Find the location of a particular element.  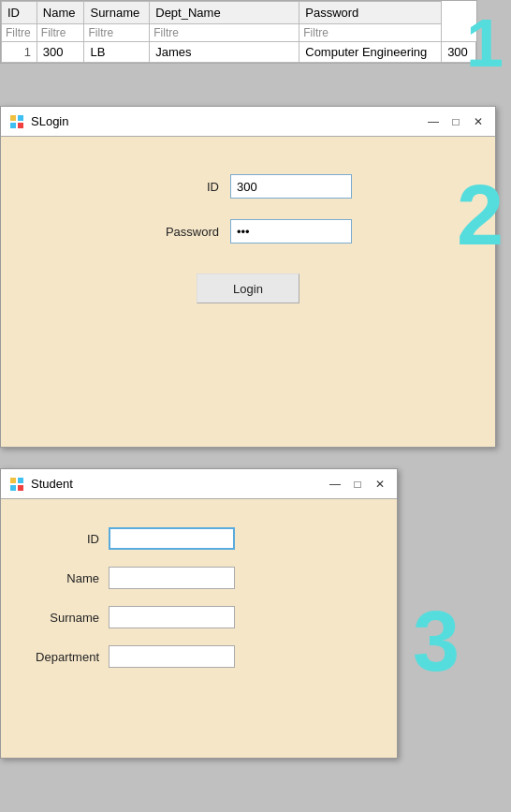

col-header-id: ID is located at coordinates (20, 13).